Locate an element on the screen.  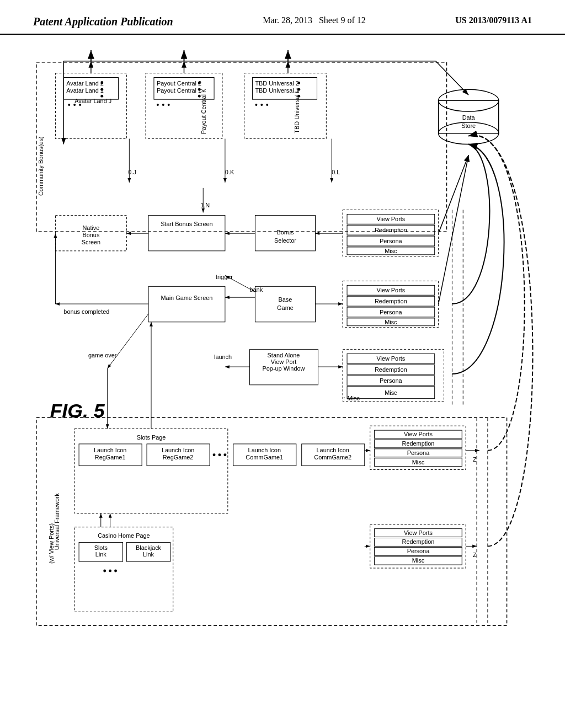
launch-label: launch is located at coordinates (223, 357).